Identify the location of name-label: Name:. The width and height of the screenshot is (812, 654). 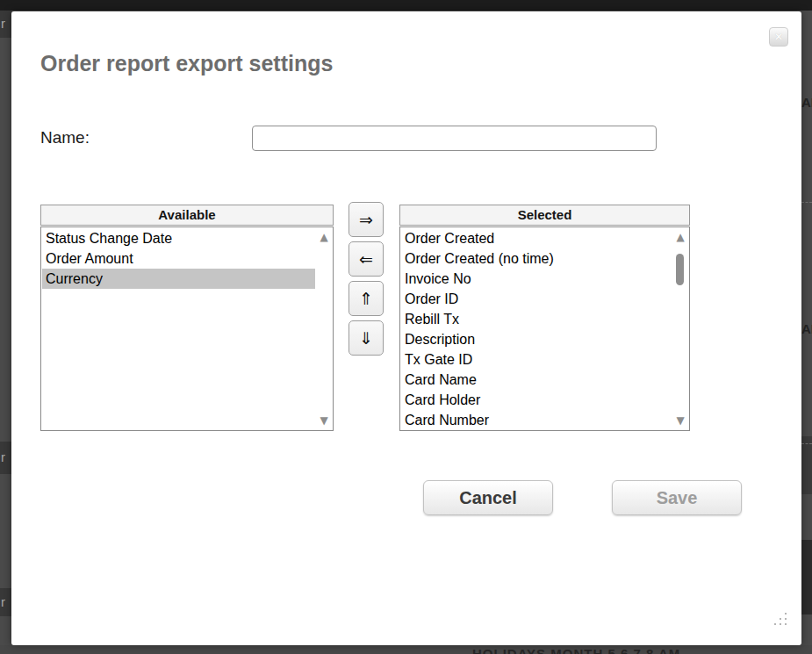
(65, 138).